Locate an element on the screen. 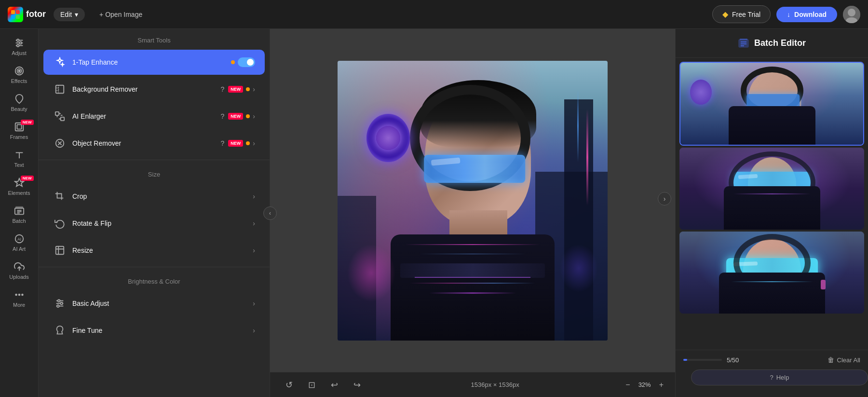 The height and width of the screenshot is (397, 868). frames-label: Frames is located at coordinates (19, 137).